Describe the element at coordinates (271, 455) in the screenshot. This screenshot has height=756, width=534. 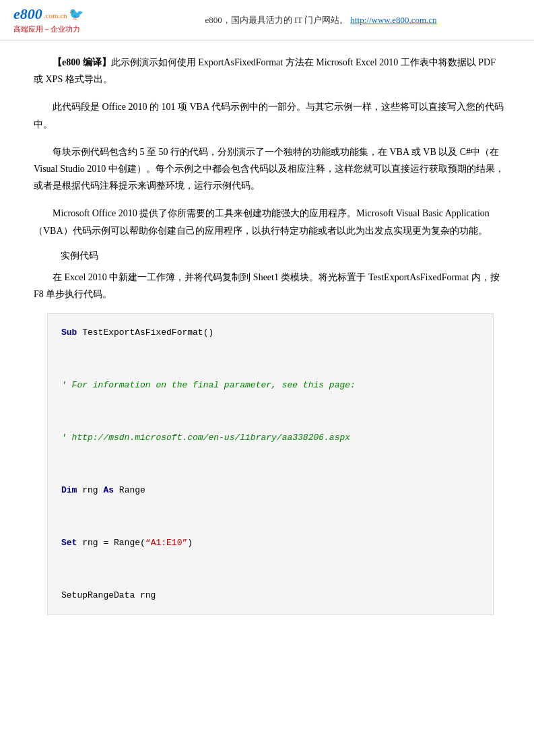
I see `code-line-8-empty` at that location.